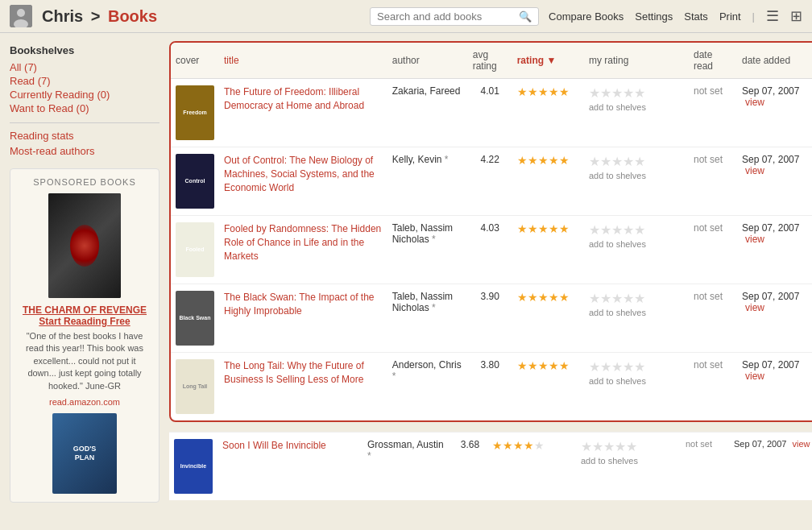 This screenshot has height=530, width=812. Describe the element at coordinates (85, 402) in the screenshot. I see `ad-link: read.amazon.com` at that location.